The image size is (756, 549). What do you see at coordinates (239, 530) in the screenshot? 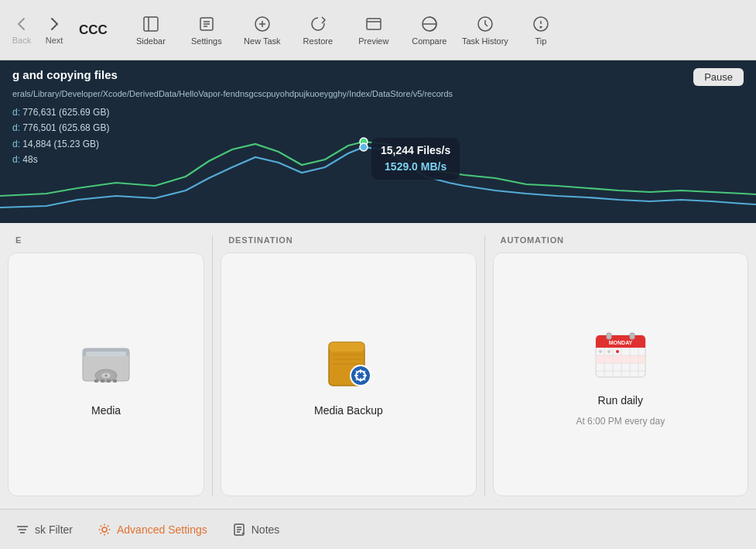
I see `notes-icon` at bounding box center [239, 530].